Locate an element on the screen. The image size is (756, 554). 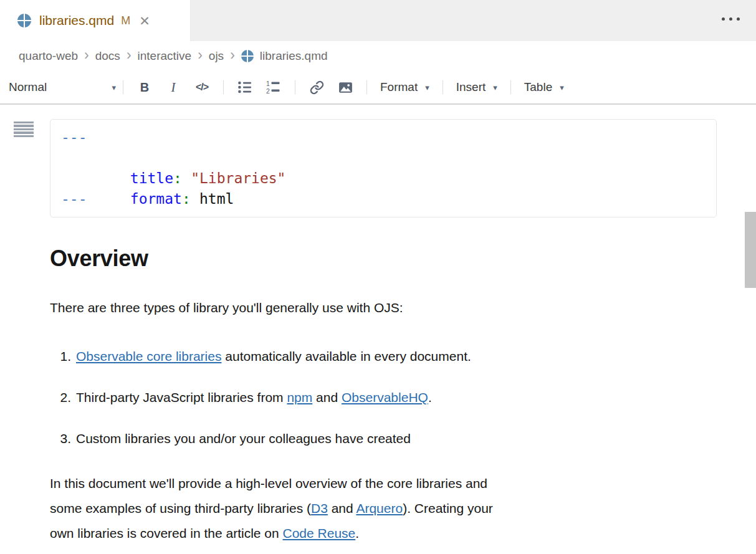
closing-paragraph: In this document we'll provide a high-le… is located at coordinates (383, 509).